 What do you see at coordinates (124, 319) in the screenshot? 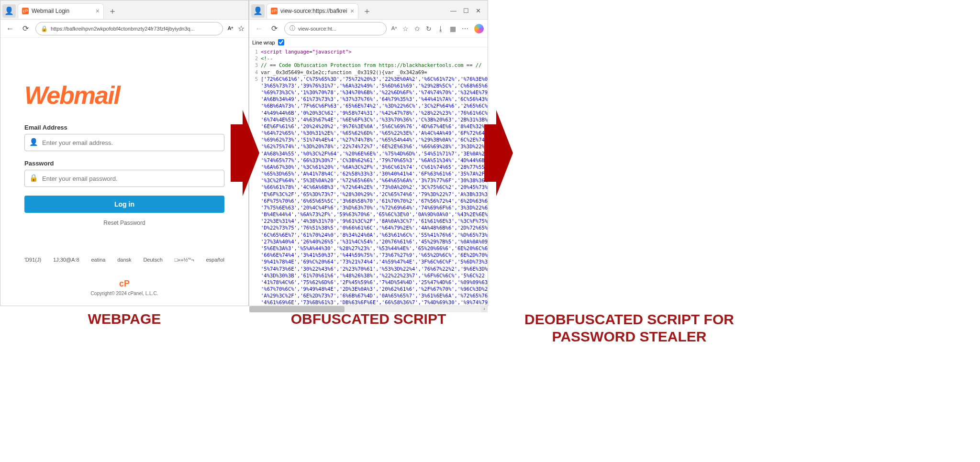
I see `caption-webpage: WEBPAGE` at bounding box center [124, 319].